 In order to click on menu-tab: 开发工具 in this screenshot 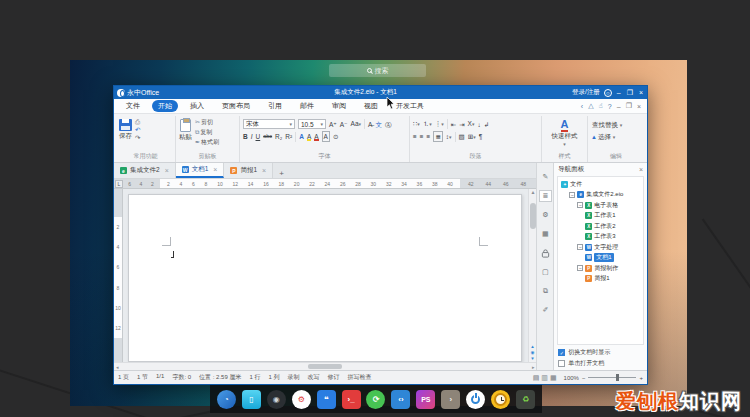, I will do `click(410, 106)`.